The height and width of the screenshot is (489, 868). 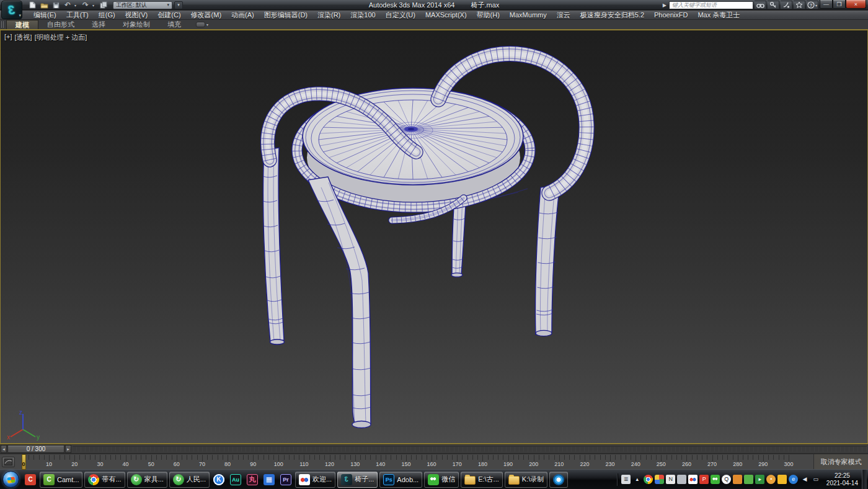 What do you see at coordinates (174, 25) in the screenshot?
I see `ribbon-tab-4: 填充` at bounding box center [174, 25].